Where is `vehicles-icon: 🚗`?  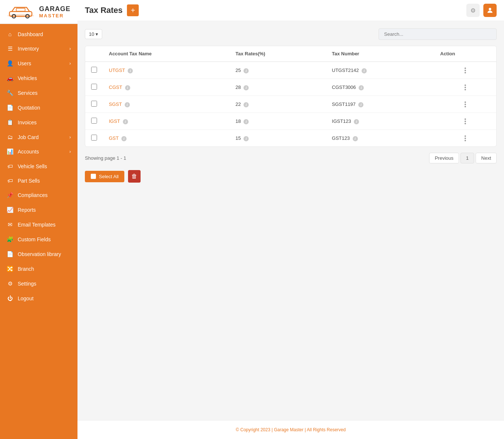
vehicles-icon: 🚗 is located at coordinates (10, 78).